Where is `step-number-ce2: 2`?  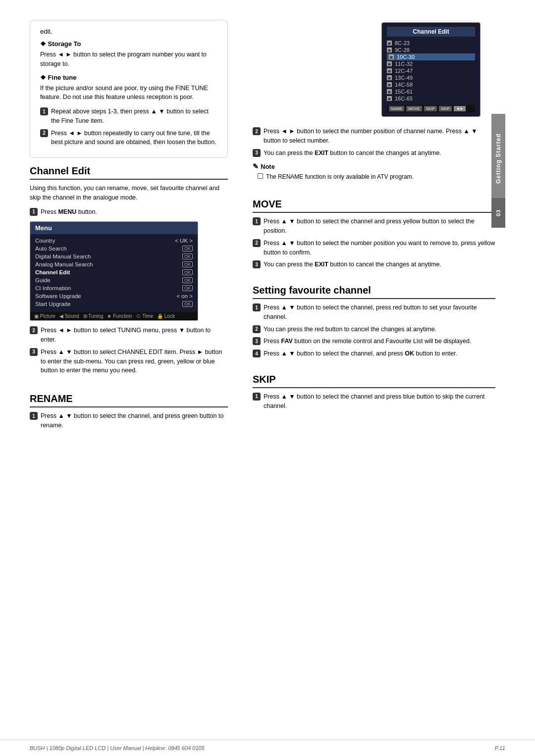
step-number-ce2: 2 is located at coordinates (34, 330).